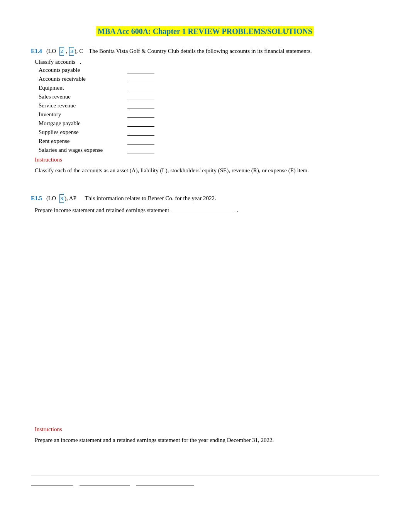  I want to click on e15-lo-3: 3, so click(62, 199).